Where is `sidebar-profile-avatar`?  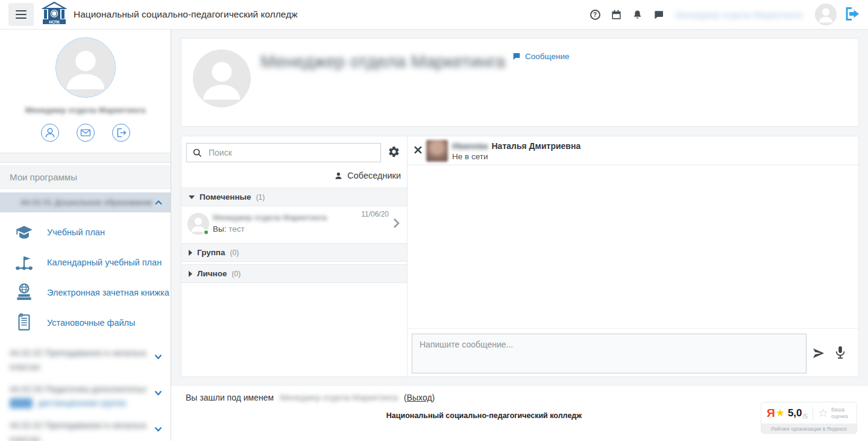
sidebar-profile-avatar is located at coordinates (86, 68).